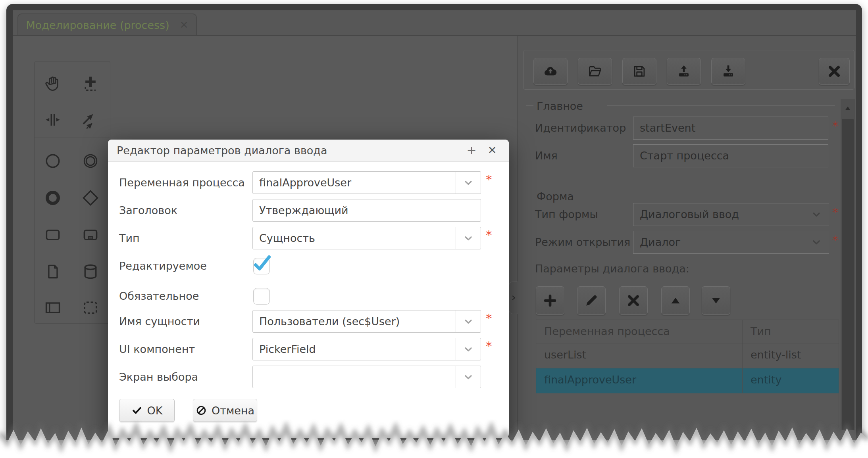  I want to click on table-row: userList entity-list, so click(687, 356).